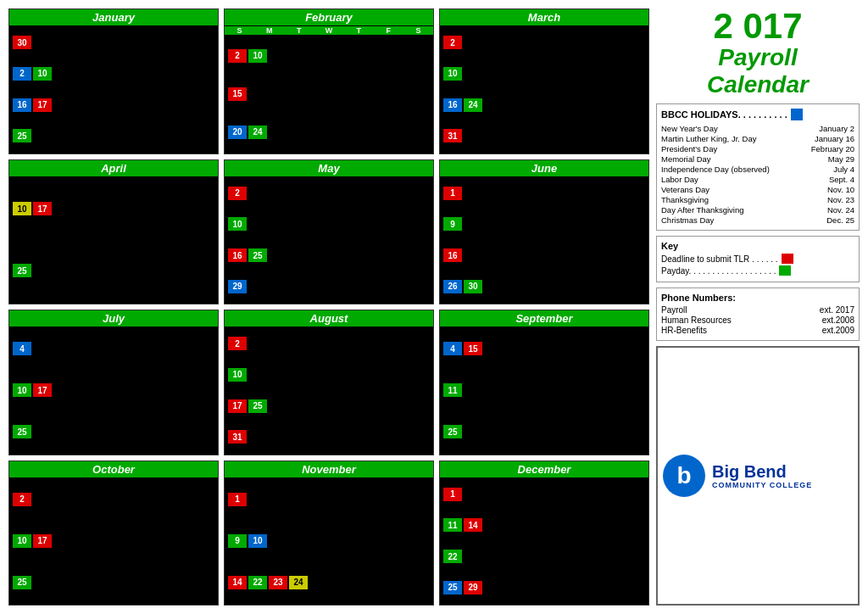 The image size is (868, 614). What do you see at coordinates (544, 136) in the screenshot?
I see `date-row: 31` at bounding box center [544, 136].